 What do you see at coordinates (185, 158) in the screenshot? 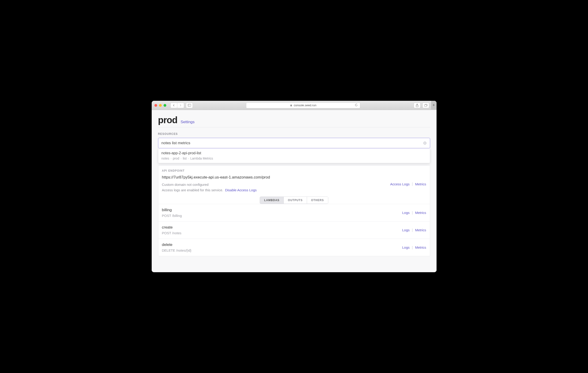
I see `crumb: list` at bounding box center [185, 158].